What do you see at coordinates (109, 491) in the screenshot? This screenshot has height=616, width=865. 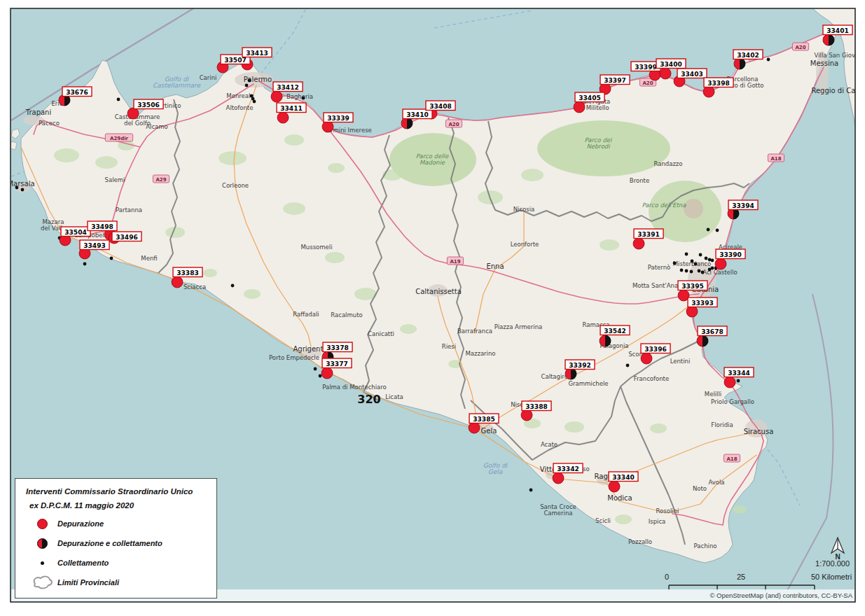 I see `legend-title-line1: Interventi Commissario Straordinario Uni…` at bounding box center [109, 491].